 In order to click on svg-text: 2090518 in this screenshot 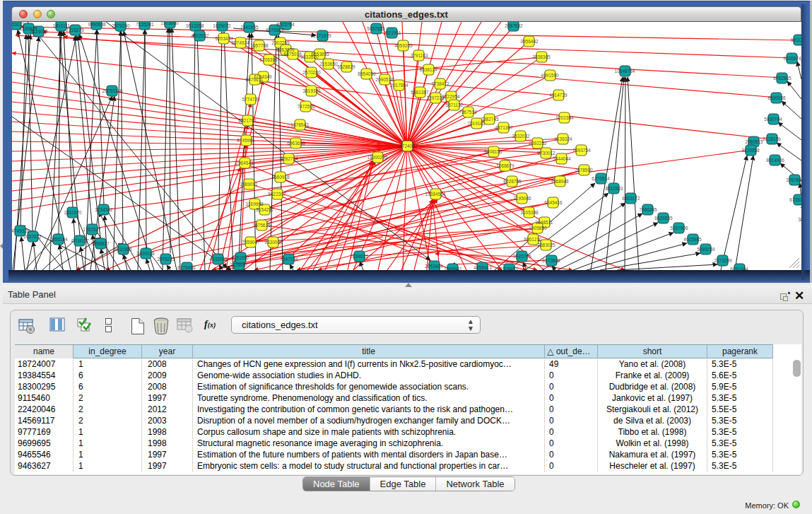, I will do `click(384, 79)`.